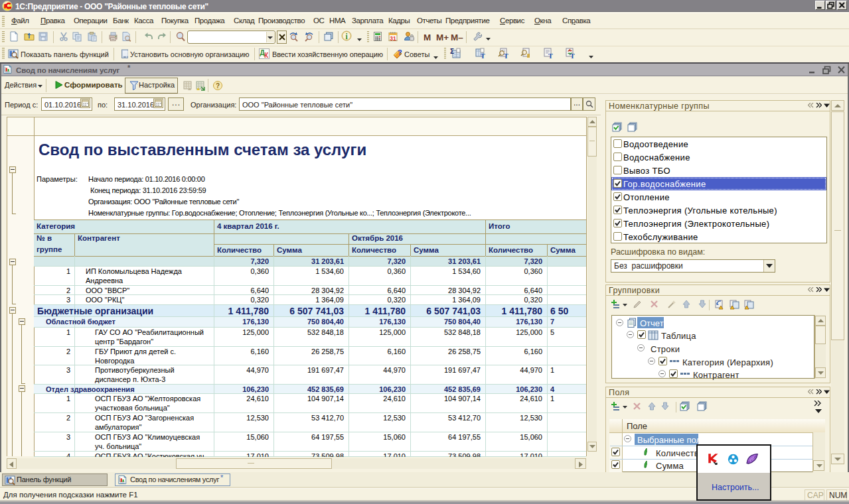 The width and height of the screenshot is (849, 504). Describe the element at coordinates (452, 52) in the screenshot. I see `svg-text: Σ` at that location.